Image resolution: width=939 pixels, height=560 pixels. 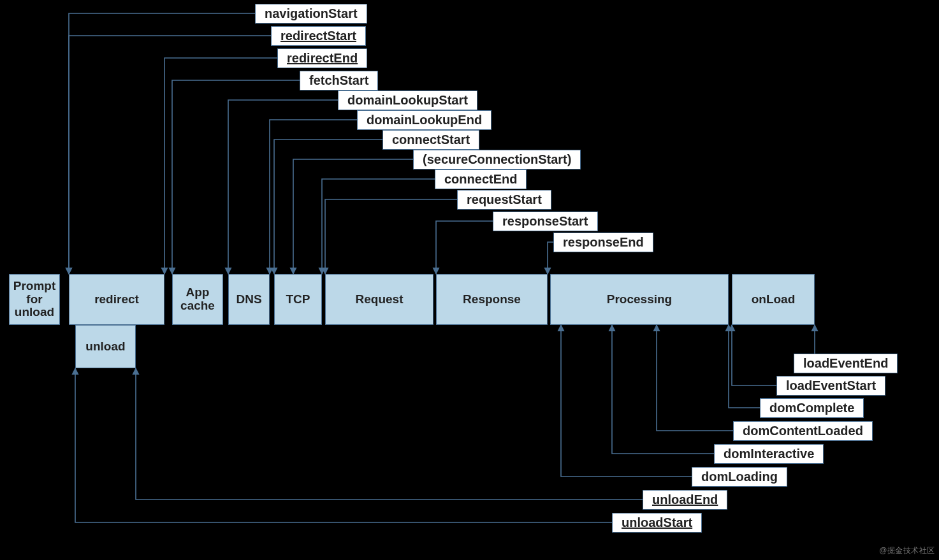 I want to click on event-secureConnectionStart: (secureConnectionStart), so click(x=497, y=159).